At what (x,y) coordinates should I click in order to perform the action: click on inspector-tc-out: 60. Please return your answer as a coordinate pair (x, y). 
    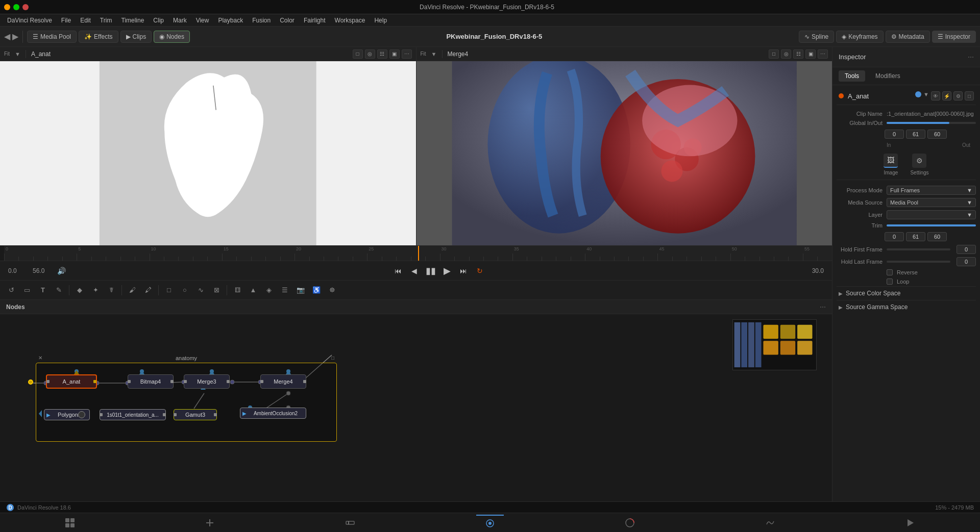
    Looking at the image, I should click on (937, 134).